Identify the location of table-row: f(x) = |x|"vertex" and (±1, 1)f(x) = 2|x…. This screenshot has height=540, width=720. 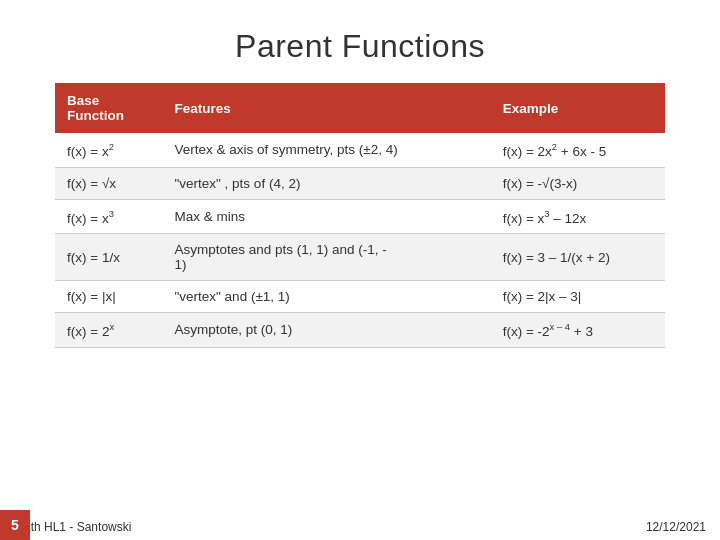
(360, 297).